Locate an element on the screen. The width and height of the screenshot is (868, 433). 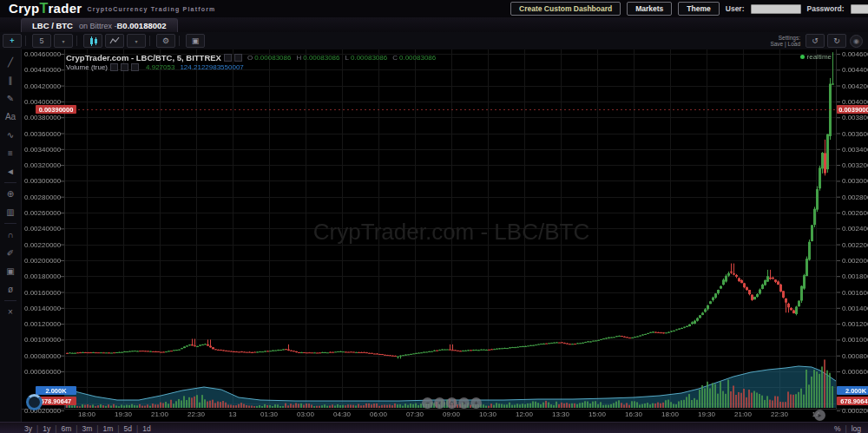
range-6m: 6m is located at coordinates (66, 429).